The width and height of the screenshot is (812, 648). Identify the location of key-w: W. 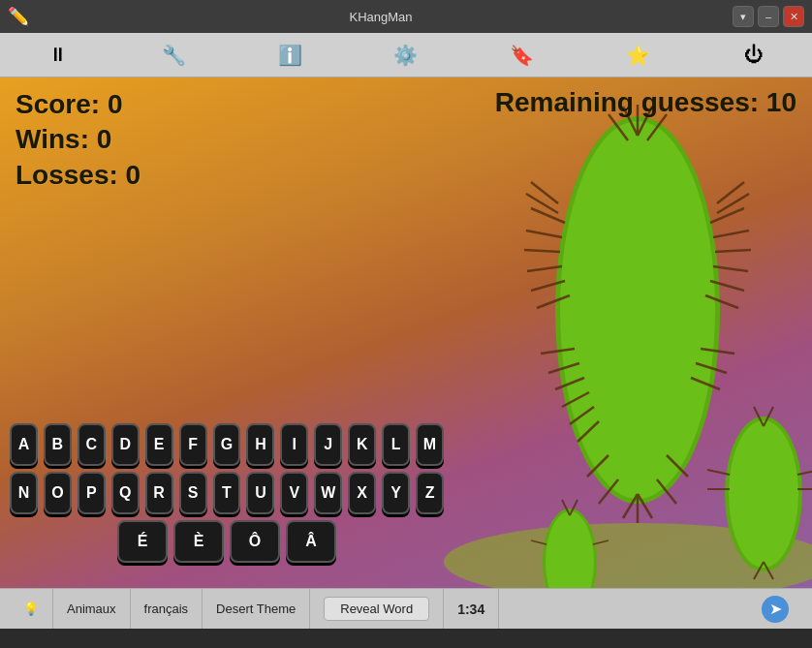
(328, 493).